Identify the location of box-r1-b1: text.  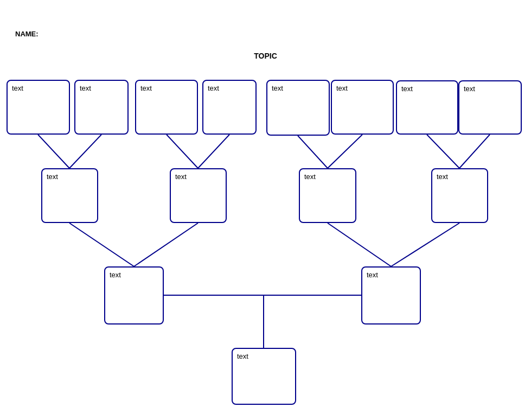
(38, 107).